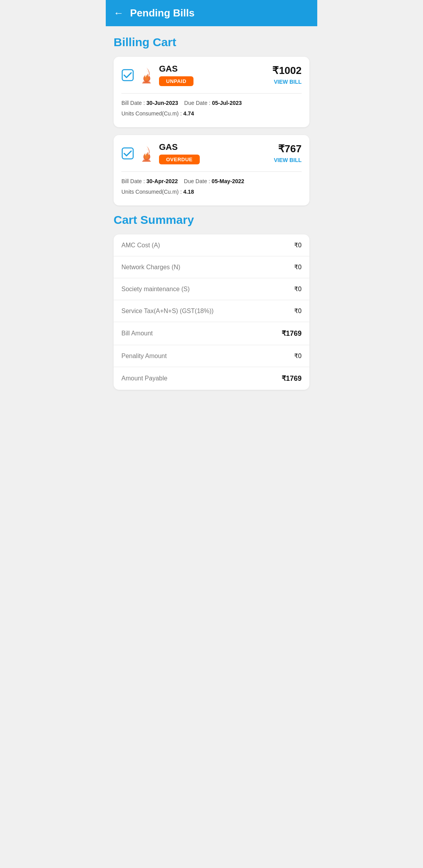 This screenshot has width=423, height=868. Describe the element at coordinates (291, 378) in the screenshot. I see `summary-value-6: ₹1769` at that location.